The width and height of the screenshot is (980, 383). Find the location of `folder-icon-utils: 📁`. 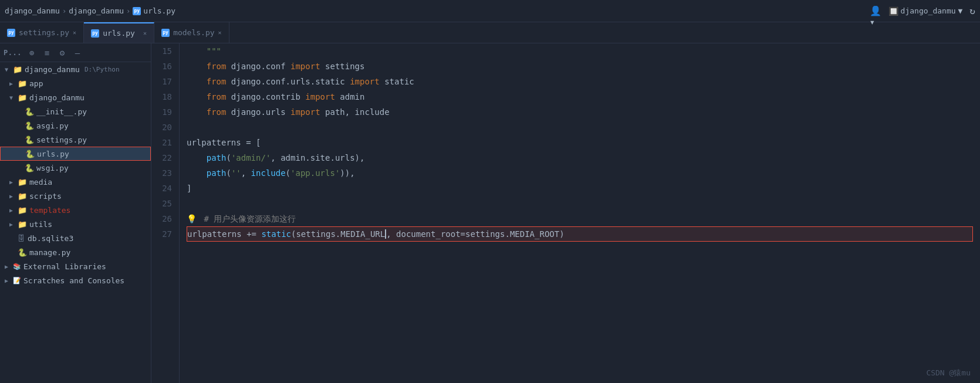

folder-icon-utils: 📁 is located at coordinates (22, 224).